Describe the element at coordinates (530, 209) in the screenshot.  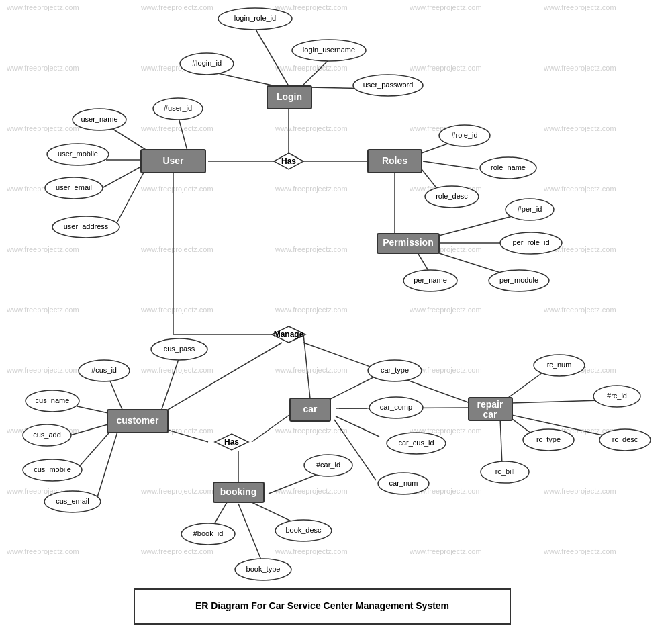
I see `attr-per-id-label: #per_id` at that location.